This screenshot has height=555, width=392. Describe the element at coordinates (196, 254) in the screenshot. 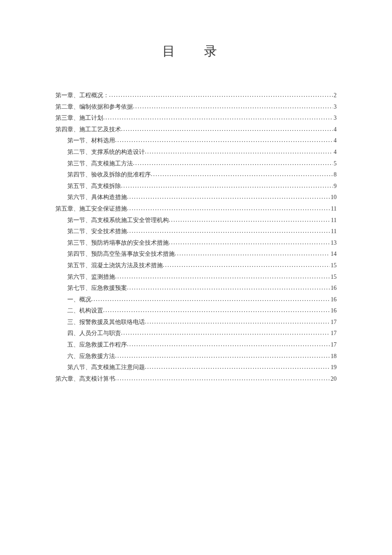

I see `toc-entry: 第四节、预防高空坠落事故安全技术措施14` at that location.